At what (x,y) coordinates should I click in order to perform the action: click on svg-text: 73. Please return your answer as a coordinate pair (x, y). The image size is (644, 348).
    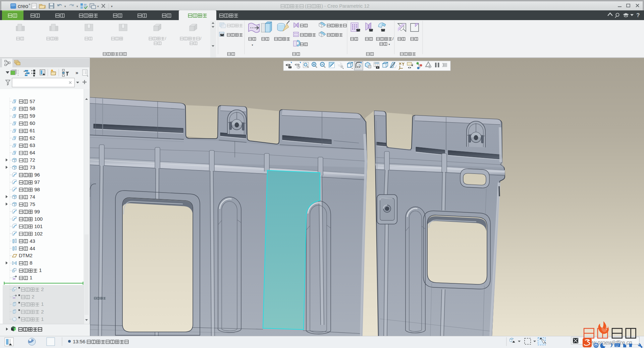
    Looking at the image, I should click on (32, 167).